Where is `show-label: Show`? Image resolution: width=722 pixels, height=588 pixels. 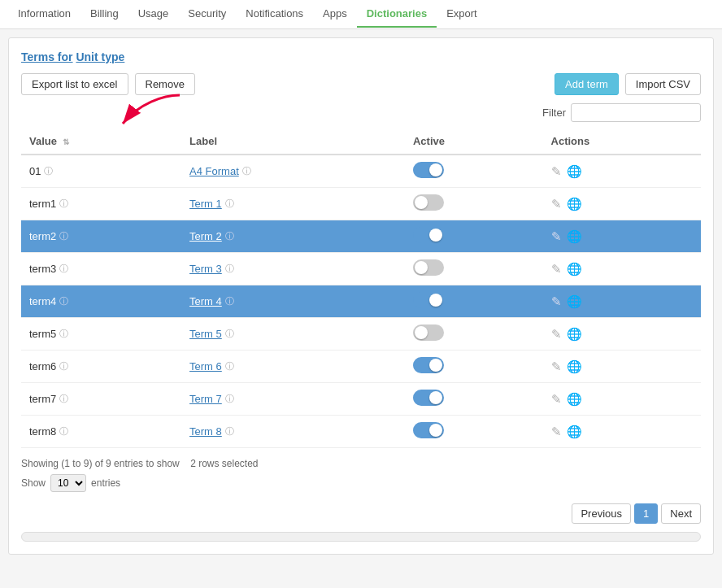
show-label: Show is located at coordinates (33, 483).